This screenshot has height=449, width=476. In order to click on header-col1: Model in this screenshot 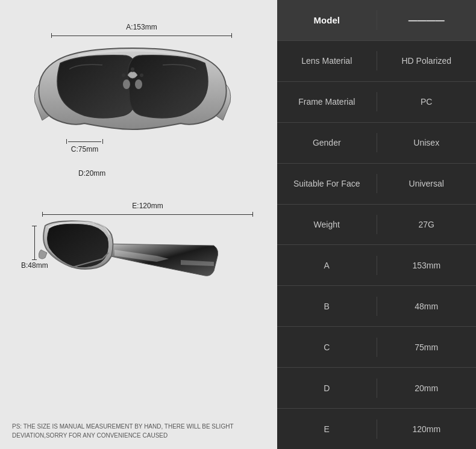, I will do `click(327, 20)`.